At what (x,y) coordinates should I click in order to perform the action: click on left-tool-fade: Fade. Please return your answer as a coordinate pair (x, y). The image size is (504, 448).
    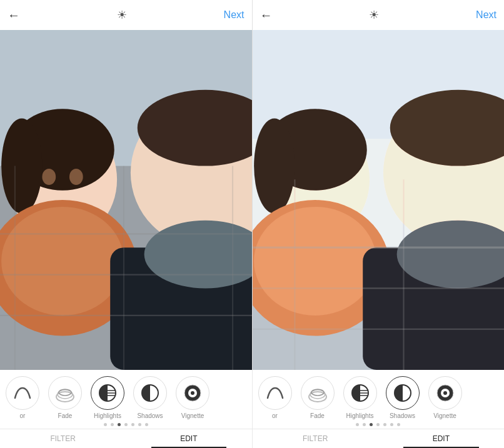
    Looking at the image, I should click on (65, 397).